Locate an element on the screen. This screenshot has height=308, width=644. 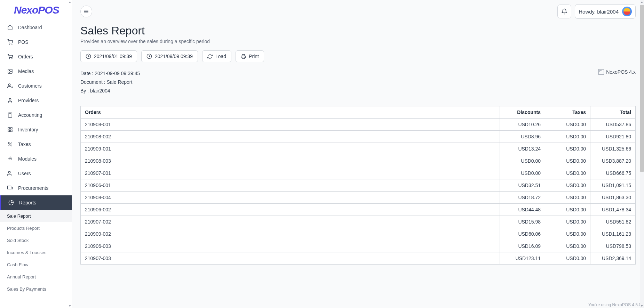
table-row: 210908-001USD10.26USD0.00USD537.86 is located at coordinates (358, 124).